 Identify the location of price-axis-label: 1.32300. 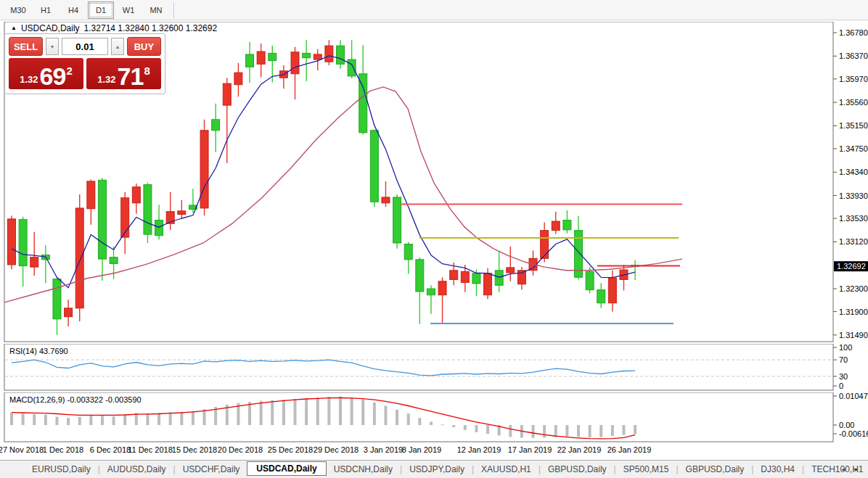
(853, 289).